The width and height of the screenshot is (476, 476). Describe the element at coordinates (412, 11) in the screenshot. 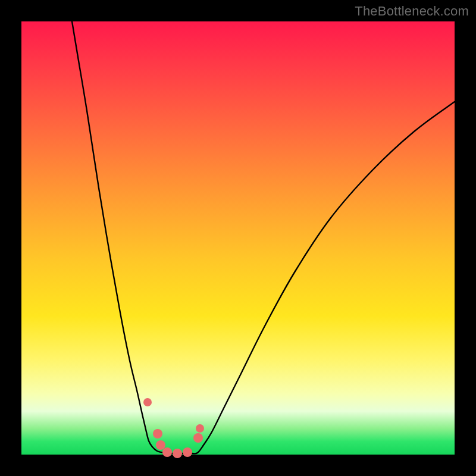

I see `watermark-text: TheBottleneck.com` at that location.